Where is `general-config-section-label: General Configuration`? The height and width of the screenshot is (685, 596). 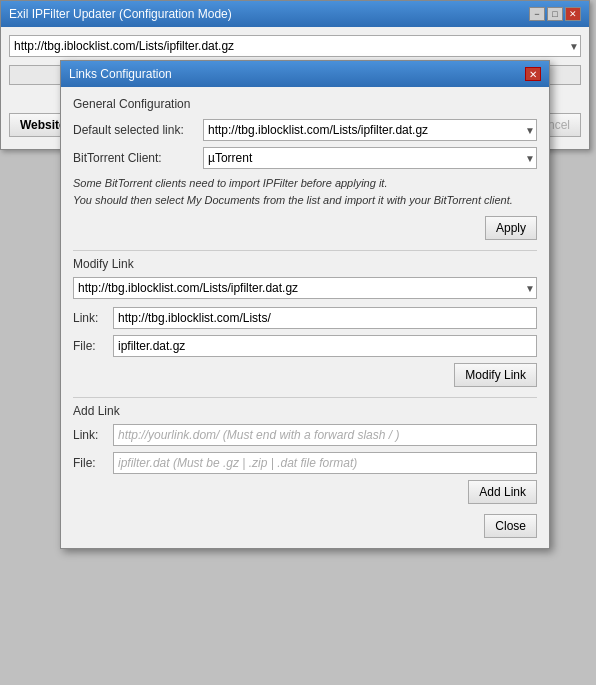
general-config-section-label: General Configuration is located at coordinates (305, 104).